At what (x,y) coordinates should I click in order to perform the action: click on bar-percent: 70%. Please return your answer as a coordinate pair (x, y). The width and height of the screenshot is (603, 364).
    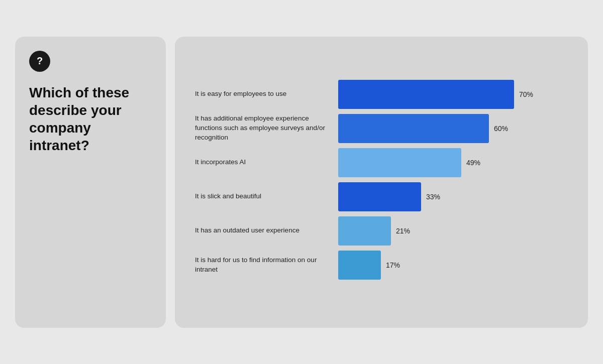
    Looking at the image, I should click on (526, 94).